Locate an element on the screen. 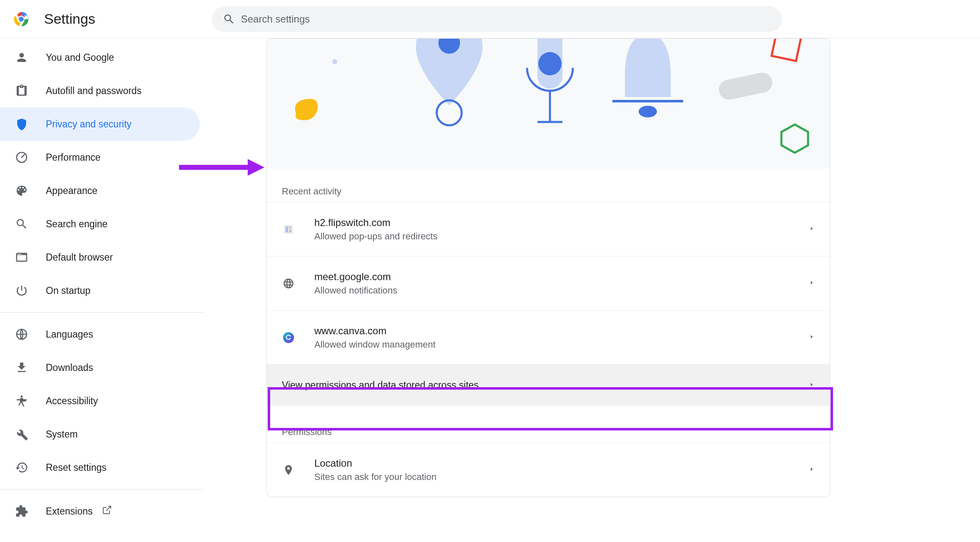  download-icon is located at coordinates (22, 368).